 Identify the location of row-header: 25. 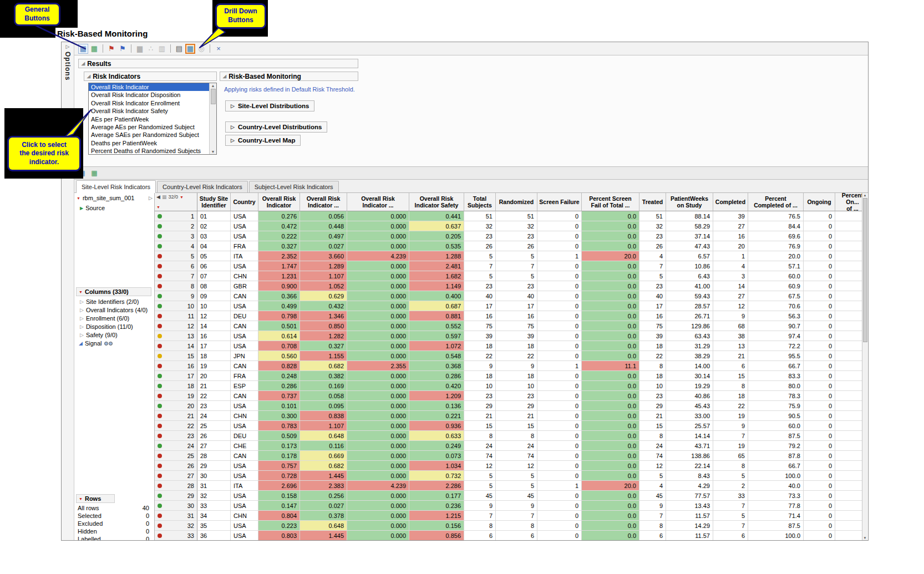
(176, 456).